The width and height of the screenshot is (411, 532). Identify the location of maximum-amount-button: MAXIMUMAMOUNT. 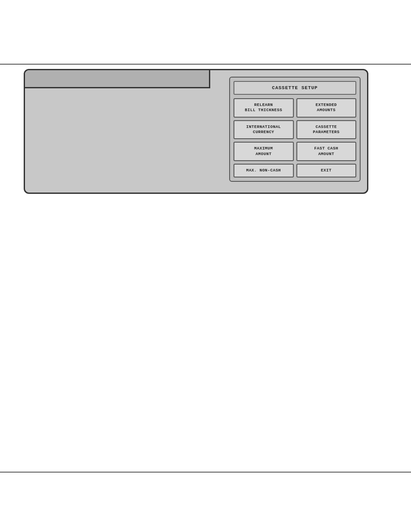
(264, 152).